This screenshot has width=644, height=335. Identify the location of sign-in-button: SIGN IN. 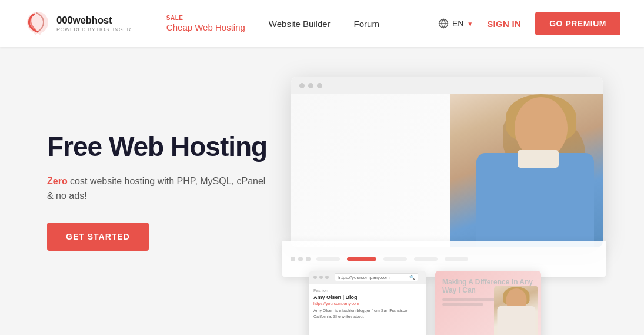
(504, 24).